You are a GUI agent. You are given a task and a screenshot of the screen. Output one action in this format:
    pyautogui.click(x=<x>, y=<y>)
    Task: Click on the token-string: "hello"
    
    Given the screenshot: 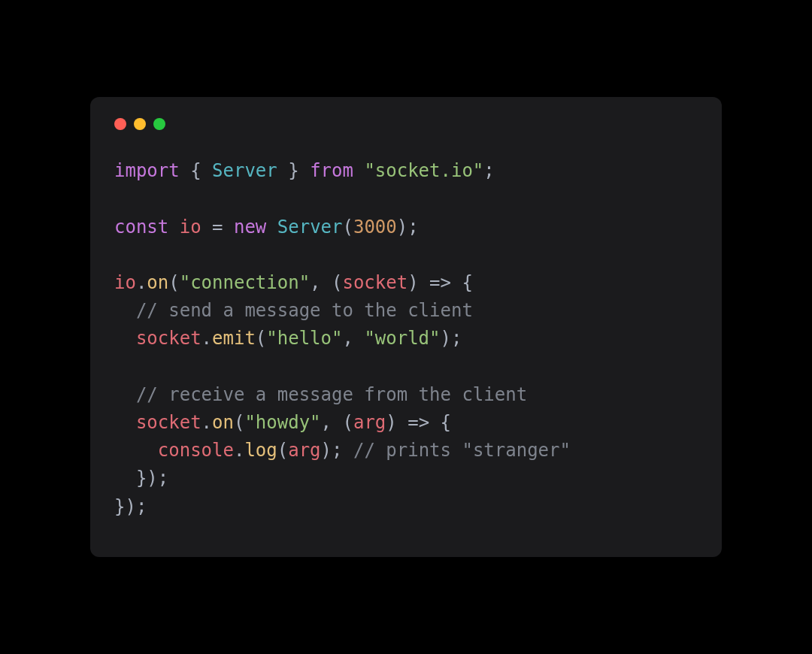 What is the action you would take?
    pyautogui.click(x=304, y=338)
    